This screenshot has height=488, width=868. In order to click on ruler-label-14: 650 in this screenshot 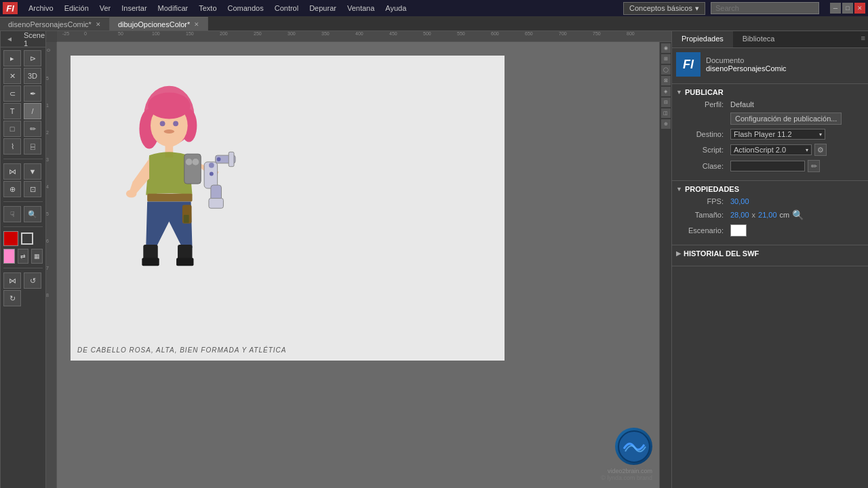, I will do `click(529, 34)`.